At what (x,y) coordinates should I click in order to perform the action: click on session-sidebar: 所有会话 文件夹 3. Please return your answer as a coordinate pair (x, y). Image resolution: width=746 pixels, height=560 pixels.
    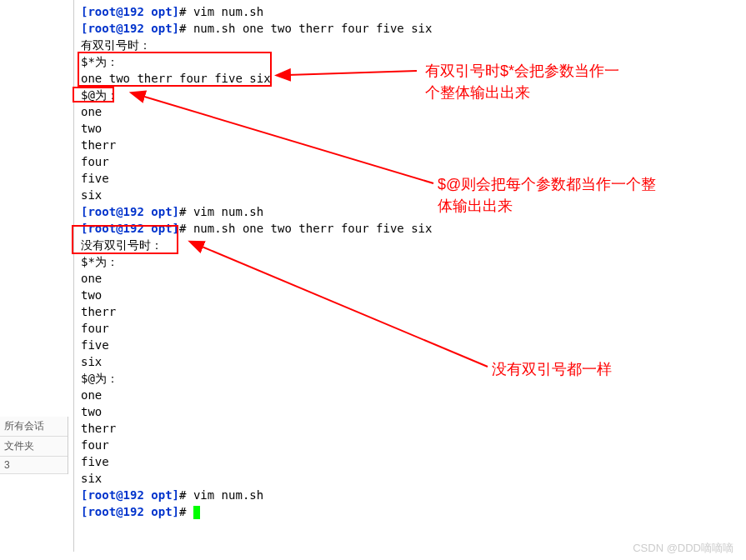
    Looking at the image, I should click on (34, 445).